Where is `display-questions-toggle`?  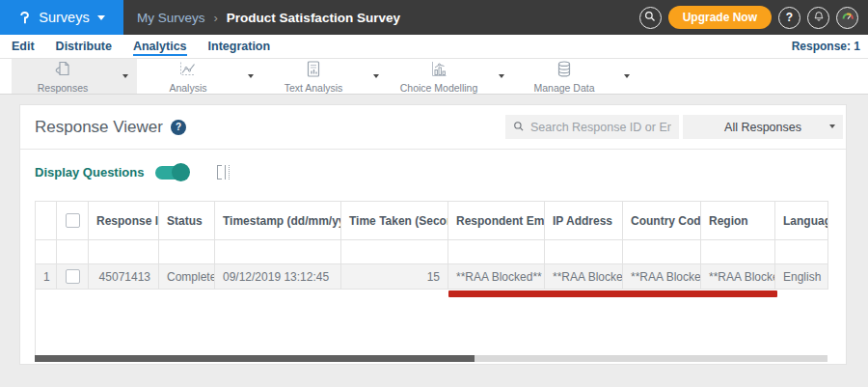 display-questions-toggle is located at coordinates (172, 173).